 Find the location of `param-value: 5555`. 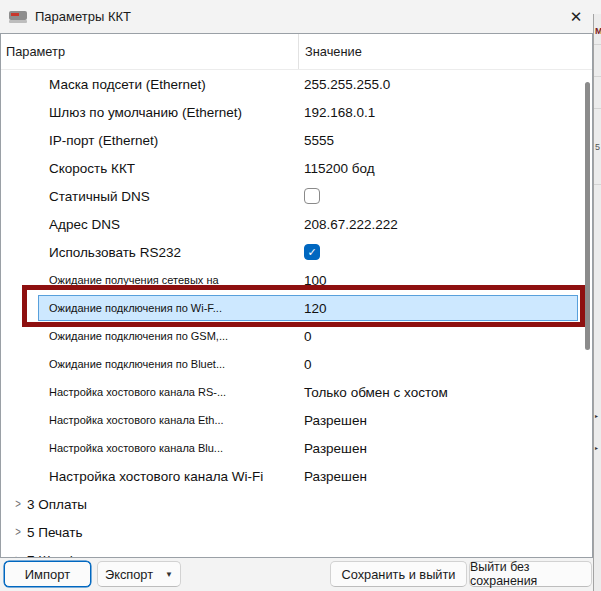

param-value: 5555 is located at coordinates (448, 140).